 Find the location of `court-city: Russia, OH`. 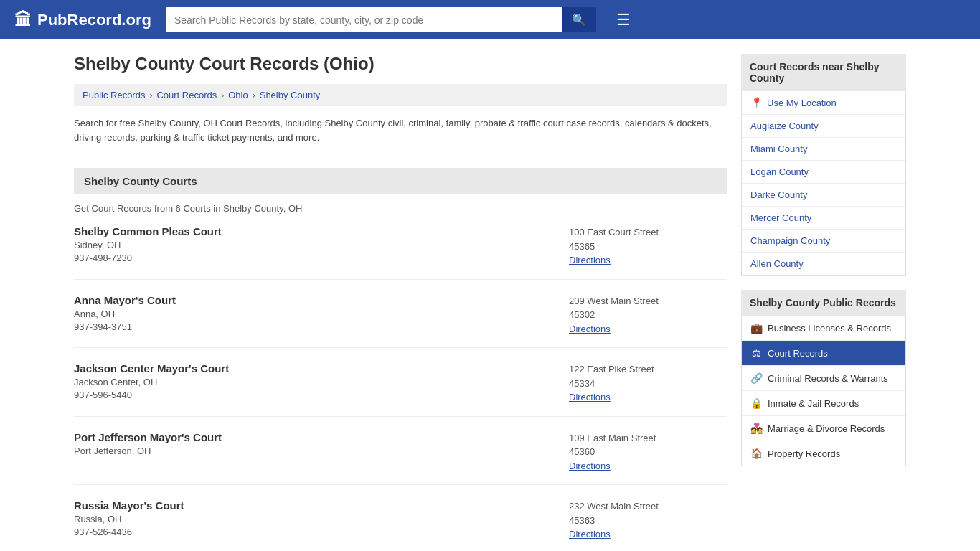

court-city: Russia, OH is located at coordinates (314, 519).